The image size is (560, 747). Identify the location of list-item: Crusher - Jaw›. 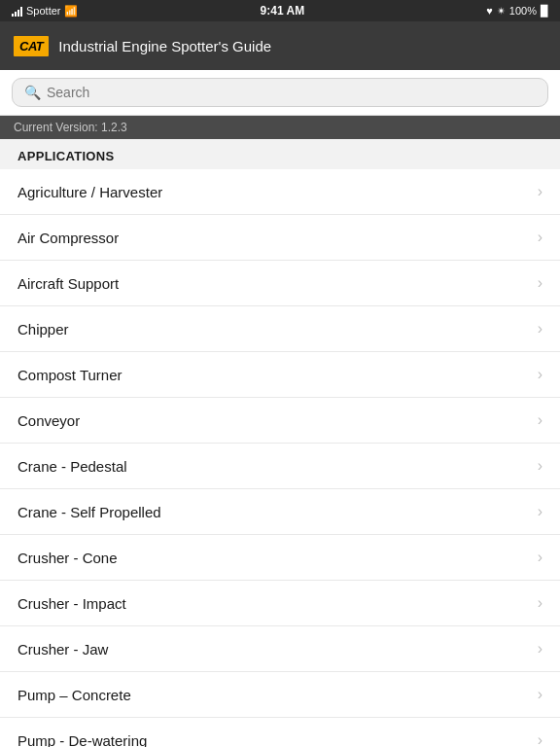
(280, 650).